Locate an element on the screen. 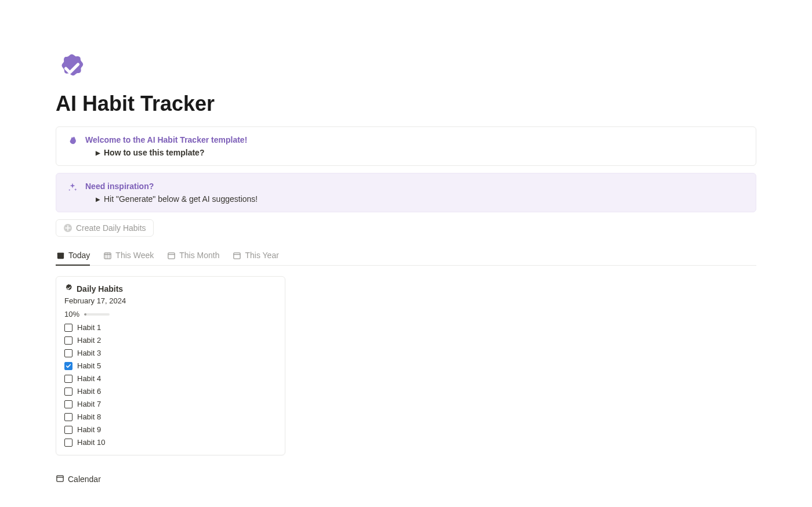 This screenshot has width=812, height=507. page-icon-badge-check is located at coordinates (72, 68).